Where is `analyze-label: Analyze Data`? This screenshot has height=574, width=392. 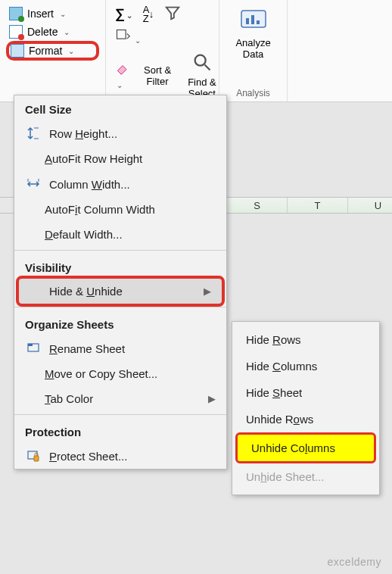 analyze-label: Analyze Data is located at coordinates (253, 48).